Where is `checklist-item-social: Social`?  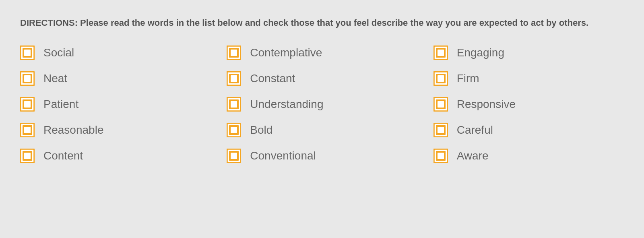 checklist-item-social: Social is located at coordinates (115, 53).